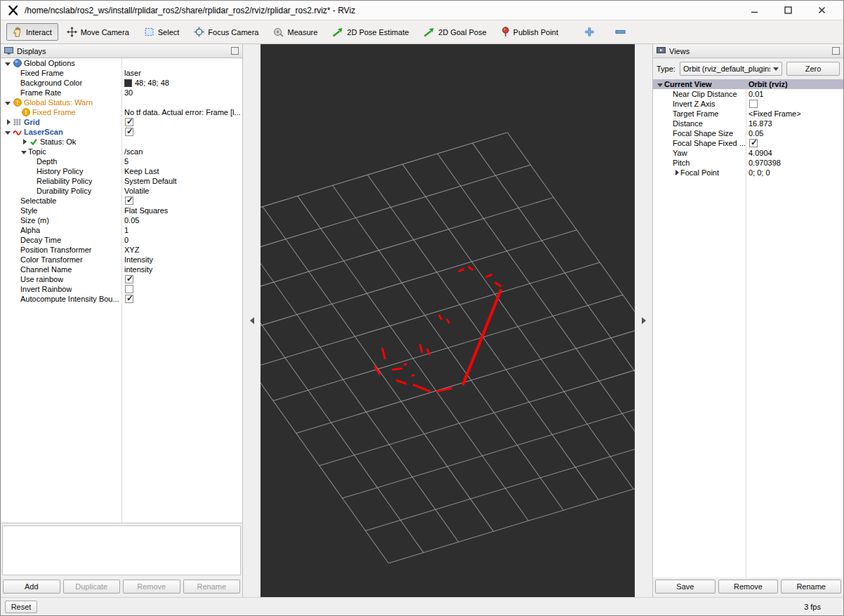  What do you see at coordinates (811, 587) in the screenshot?
I see `rename-button: Rename` at bounding box center [811, 587].